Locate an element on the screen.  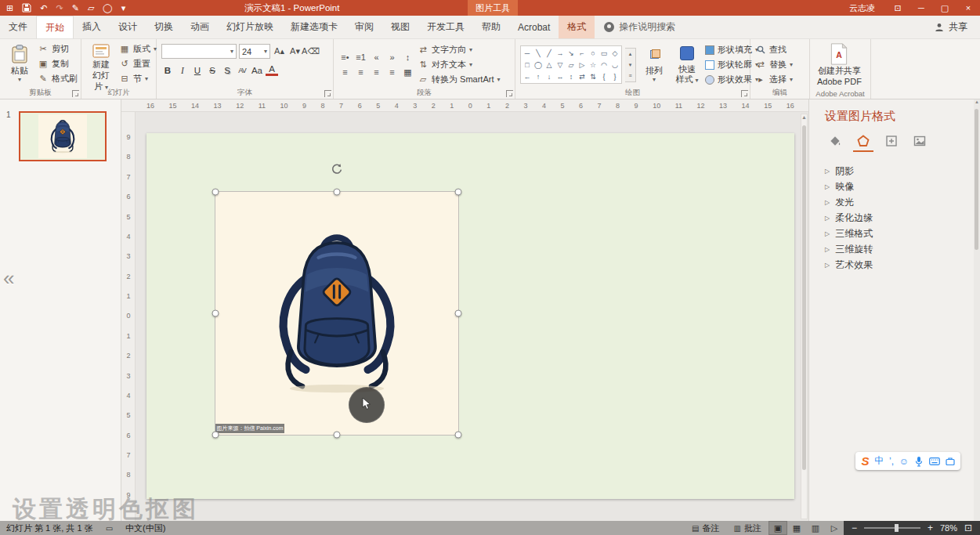
language-indicator: 中文(中国) is located at coordinates (146, 528).